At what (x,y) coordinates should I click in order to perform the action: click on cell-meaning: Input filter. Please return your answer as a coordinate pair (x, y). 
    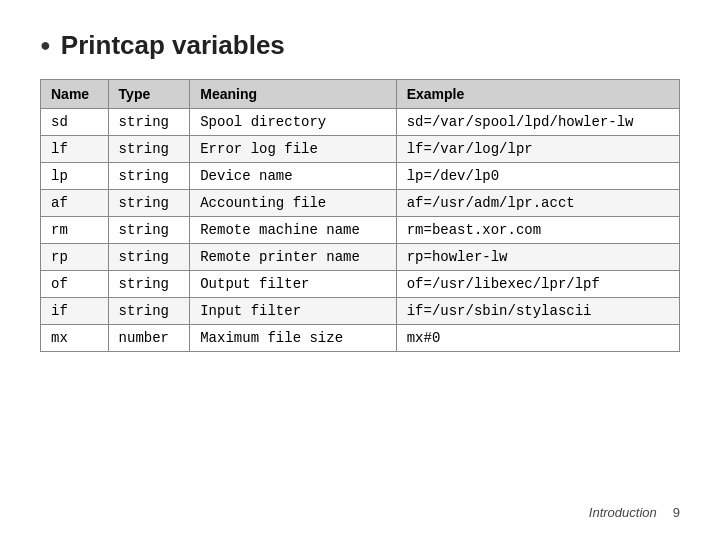
    Looking at the image, I should click on (293, 312).